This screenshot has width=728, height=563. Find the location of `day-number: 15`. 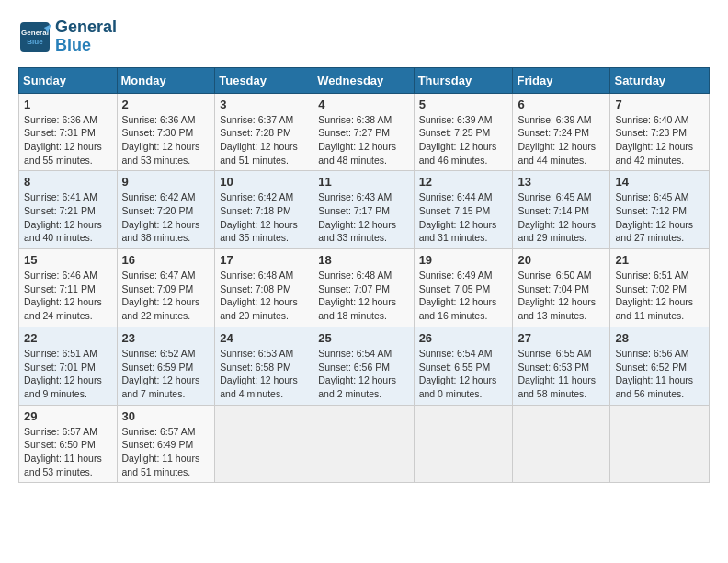

day-number: 15 is located at coordinates (68, 259).